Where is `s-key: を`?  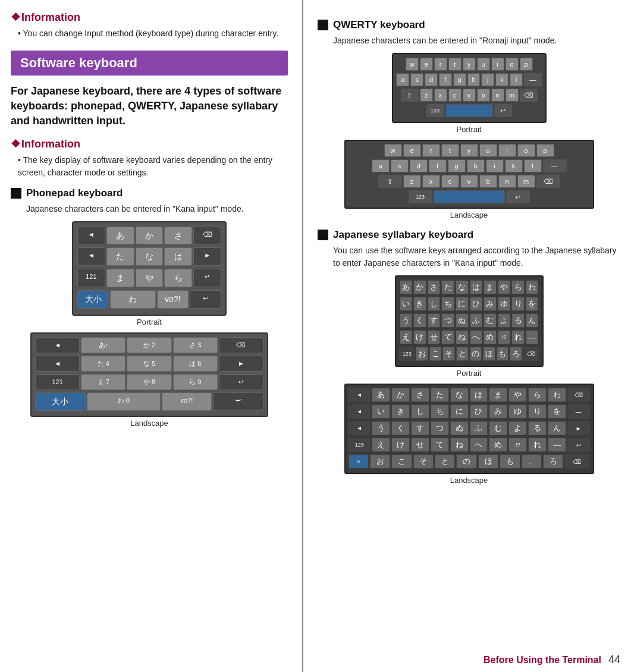
s-key: を is located at coordinates (532, 304).